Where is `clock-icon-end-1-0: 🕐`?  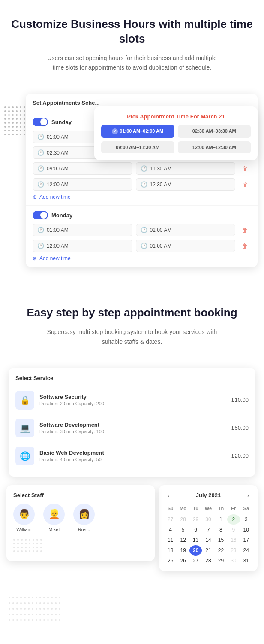 clock-icon-end-1-0: 🕐 is located at coordinates (144, 230).